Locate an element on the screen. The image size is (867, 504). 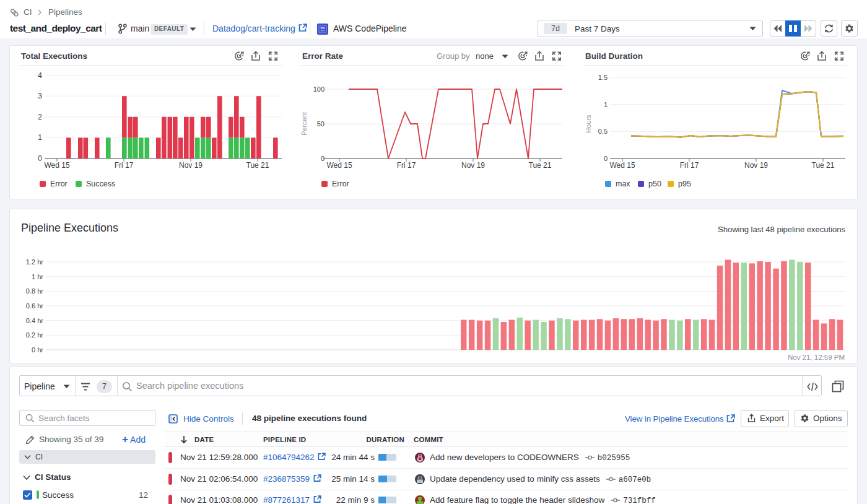
svg-text: 0.2 hr is located at coordinates (35, 335).